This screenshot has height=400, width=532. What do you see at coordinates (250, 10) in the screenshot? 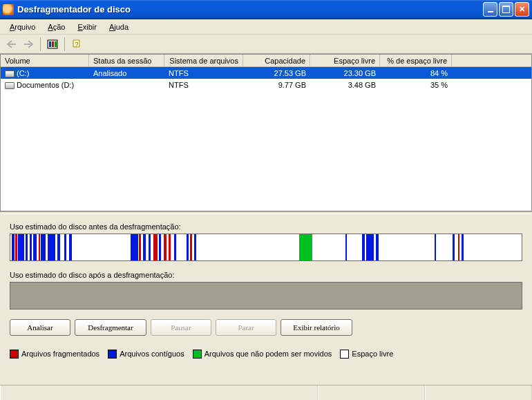
I see `window-title: Desfragmentador de disco` at bounding box center [250, 10].